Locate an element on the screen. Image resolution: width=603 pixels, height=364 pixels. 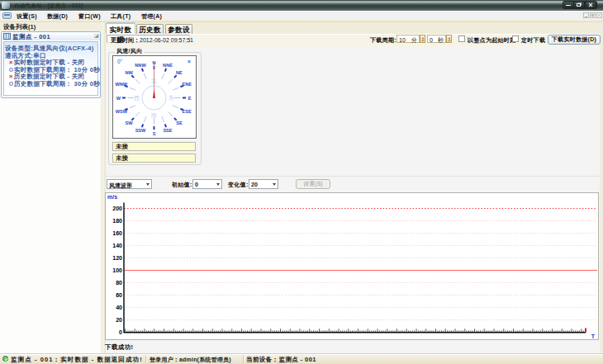
svg-text: 40 is located at coordinates (119, 307).